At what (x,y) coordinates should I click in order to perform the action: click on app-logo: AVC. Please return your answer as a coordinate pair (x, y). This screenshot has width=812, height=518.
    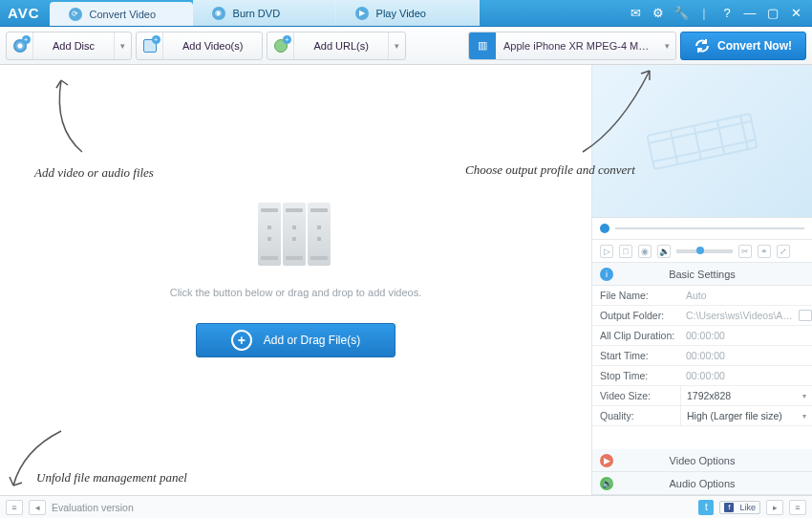
    Looking at the image, I should click on (25, 13).